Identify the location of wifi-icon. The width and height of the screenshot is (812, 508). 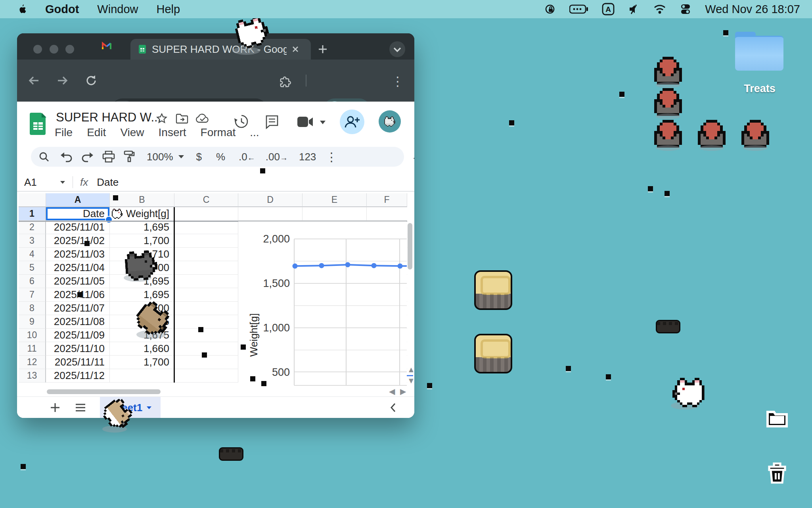
(660, 9).